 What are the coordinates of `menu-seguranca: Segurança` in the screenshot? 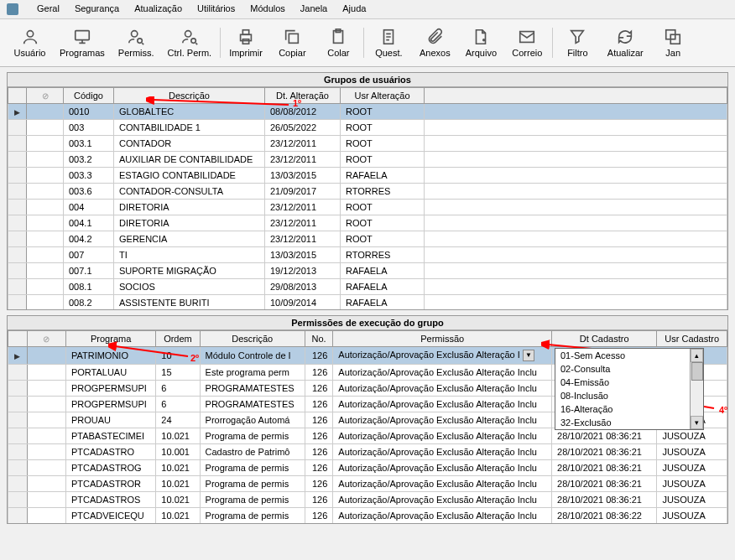 It's located at (97, 9).